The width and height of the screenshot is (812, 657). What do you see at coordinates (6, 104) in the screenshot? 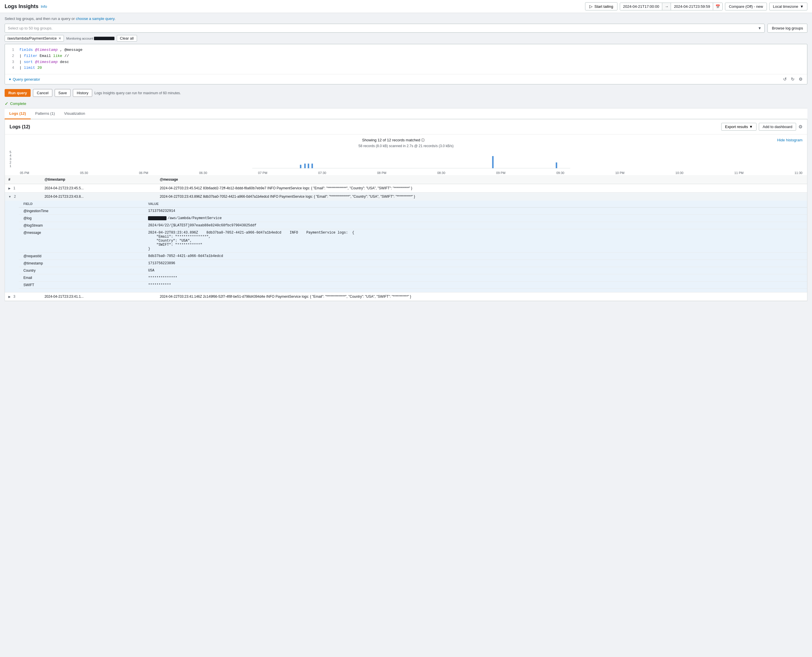
I see `status-icon: ✓` at bounding box center [6, 104].